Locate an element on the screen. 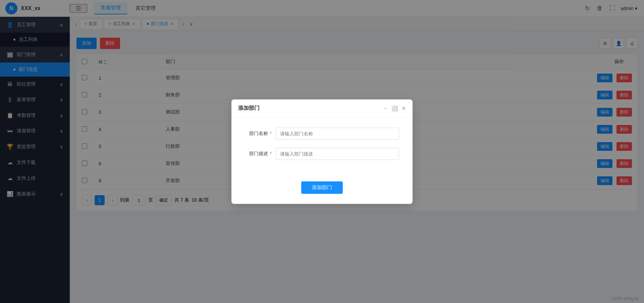 The height and width of the screenshot is (303, 644). dept-name-row: 部门名称 * is located at coordinates (322, 134).